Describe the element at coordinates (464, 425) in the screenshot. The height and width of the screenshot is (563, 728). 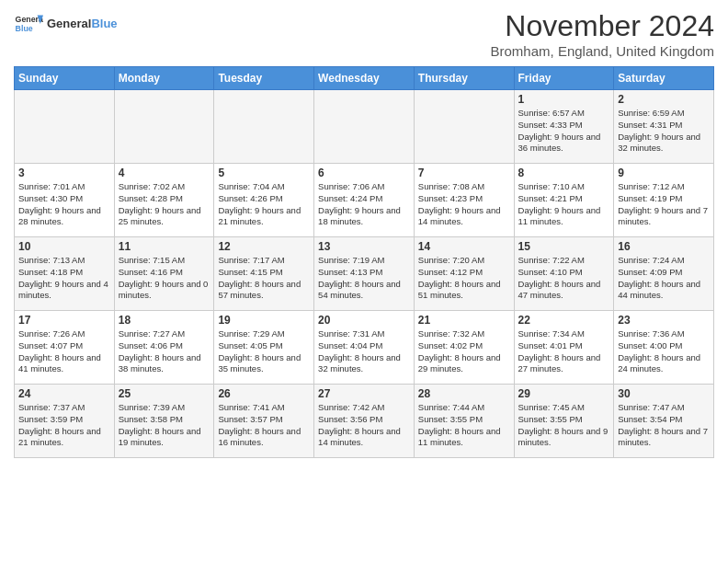
I see `day-info: Sunrise: 7:44 AM Sunset: 3:55 PM Dayligh…` at that location.